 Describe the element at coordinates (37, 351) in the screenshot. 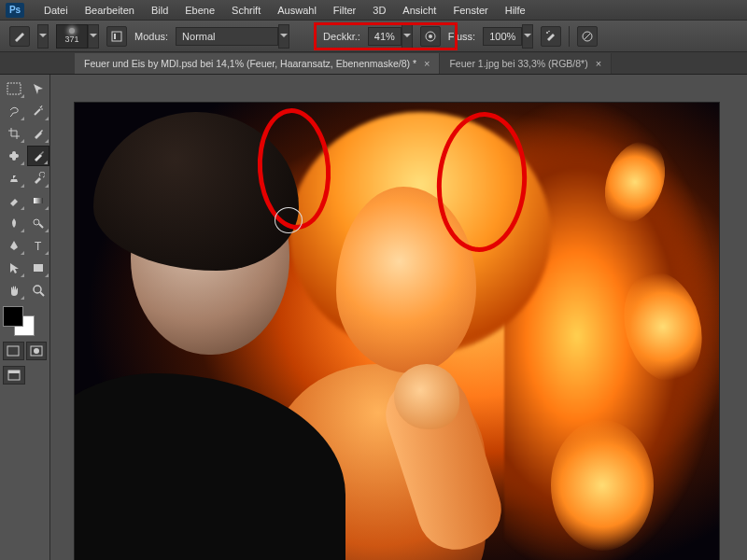

I see `quickmask-mode-button` at that location.